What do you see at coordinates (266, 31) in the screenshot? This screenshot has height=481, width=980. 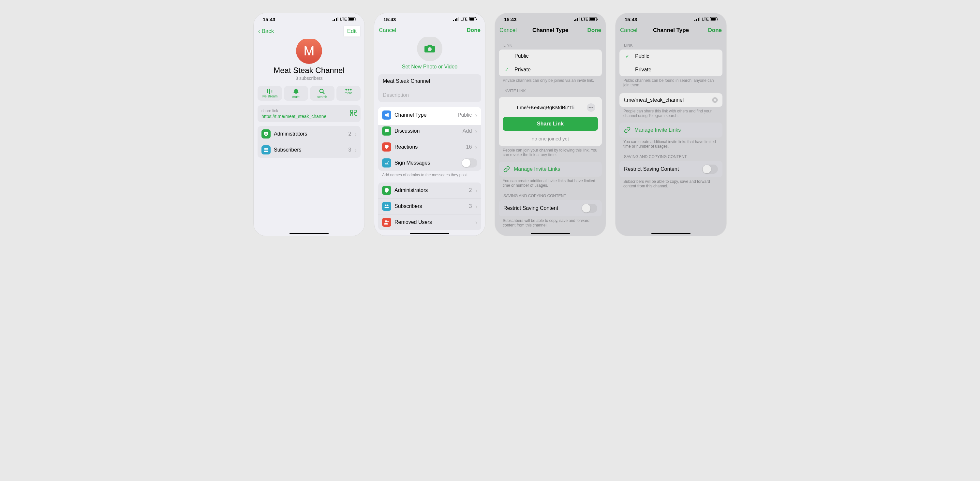 I see `back-button: ‹ Back` at bounding box center [266, 31].